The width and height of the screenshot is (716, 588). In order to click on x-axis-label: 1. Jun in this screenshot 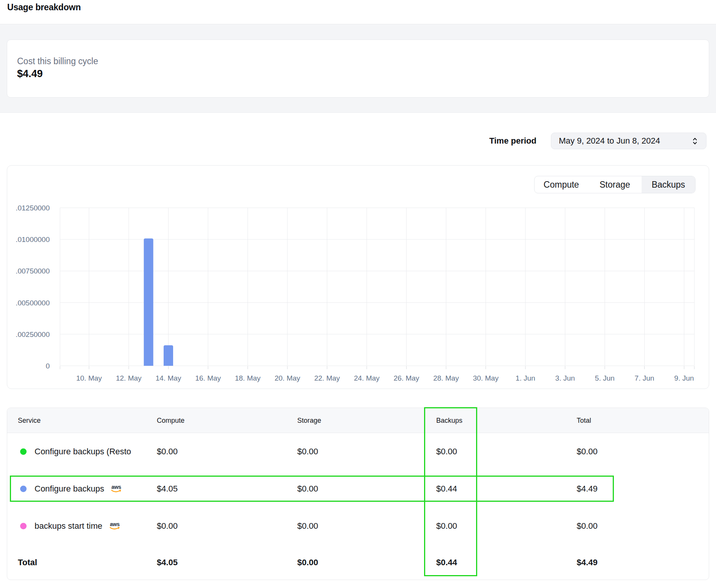, I will do `click(525, 378)`.